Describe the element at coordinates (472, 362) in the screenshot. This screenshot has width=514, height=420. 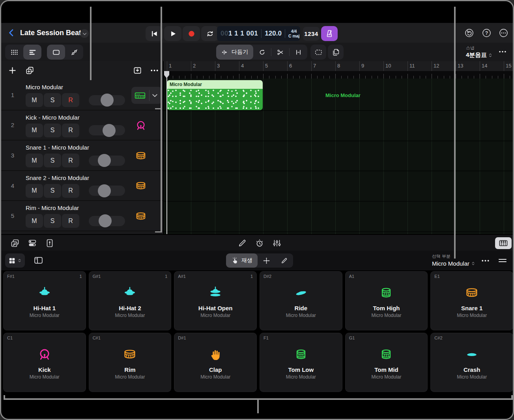
I see `drum-pad: C#2 Crash Micro Modular` at that location.